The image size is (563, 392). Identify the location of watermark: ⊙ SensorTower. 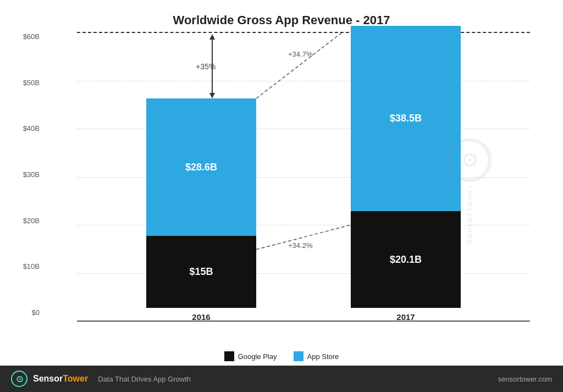
(470, 191).